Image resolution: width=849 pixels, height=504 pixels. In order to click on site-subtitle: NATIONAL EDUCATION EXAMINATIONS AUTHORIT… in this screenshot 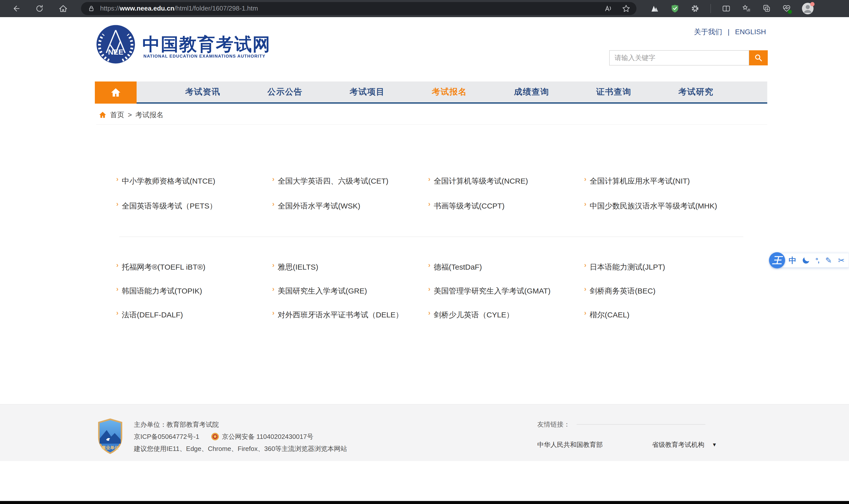, I will do `click(204, 56)`.